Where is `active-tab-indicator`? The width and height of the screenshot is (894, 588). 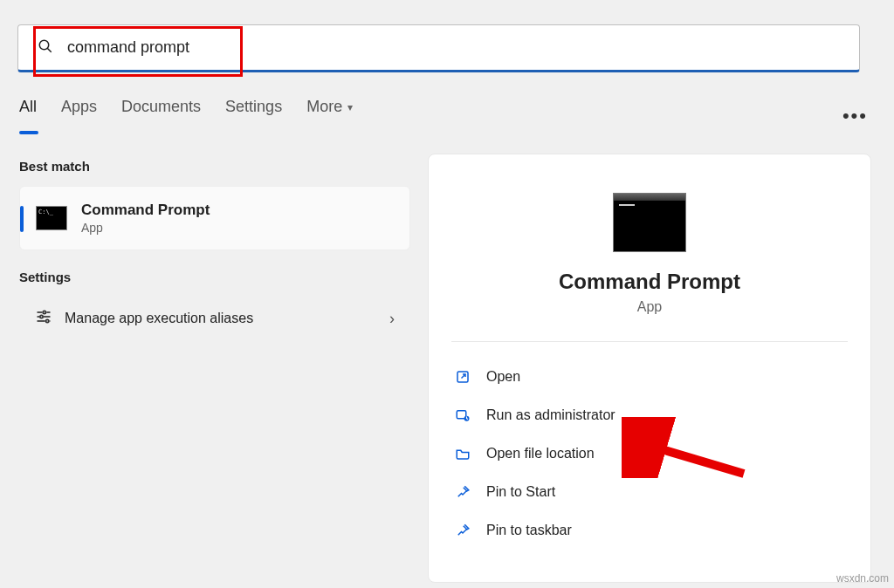
active-tab-indicator is located at coordinates (29, 133).